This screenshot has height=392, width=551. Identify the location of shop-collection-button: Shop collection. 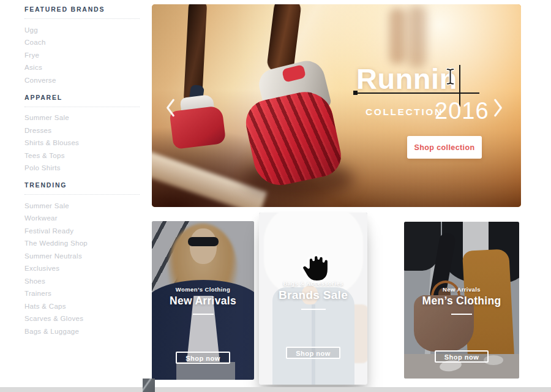
(444, 147).